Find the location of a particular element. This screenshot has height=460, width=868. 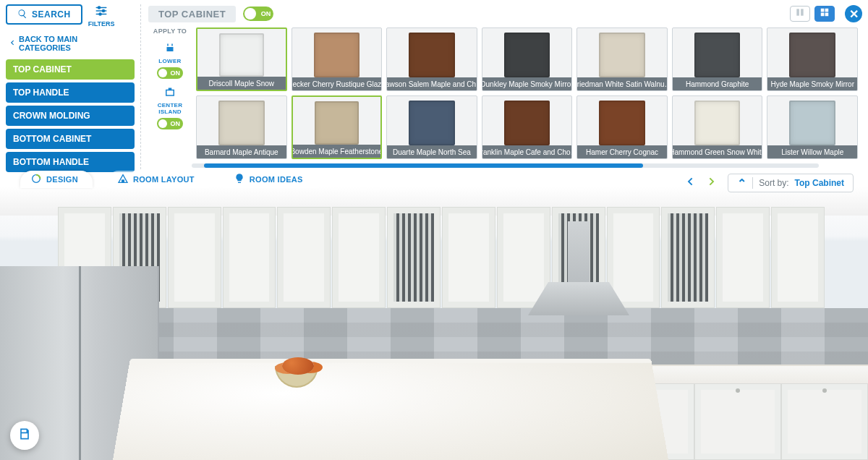

range-hood is located at coordinates (579, 276).